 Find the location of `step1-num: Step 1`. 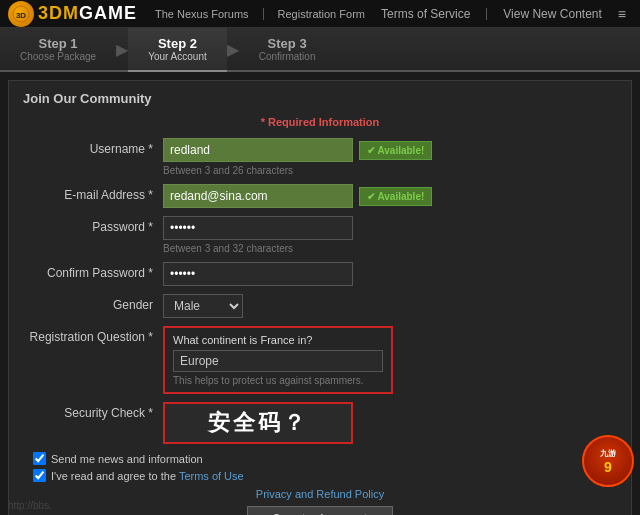

step1-num: Step 1 is located at coordinates (58, 44).